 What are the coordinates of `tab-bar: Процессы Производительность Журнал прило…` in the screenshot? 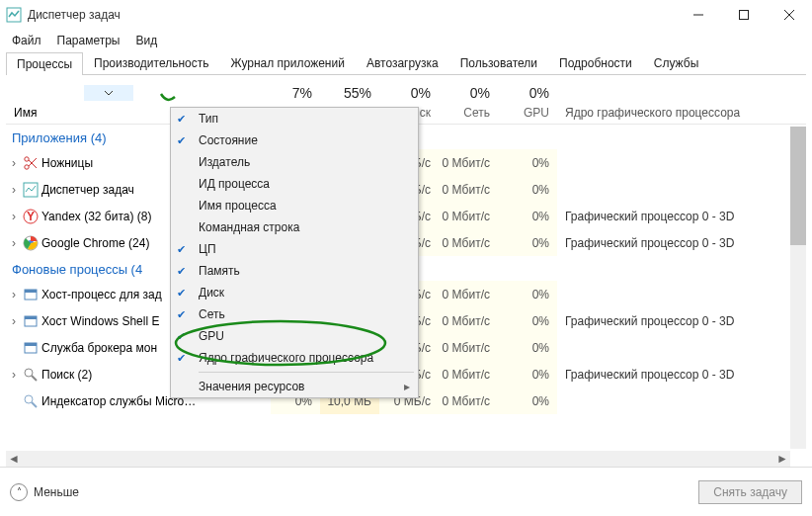 It's located at (406, 63).